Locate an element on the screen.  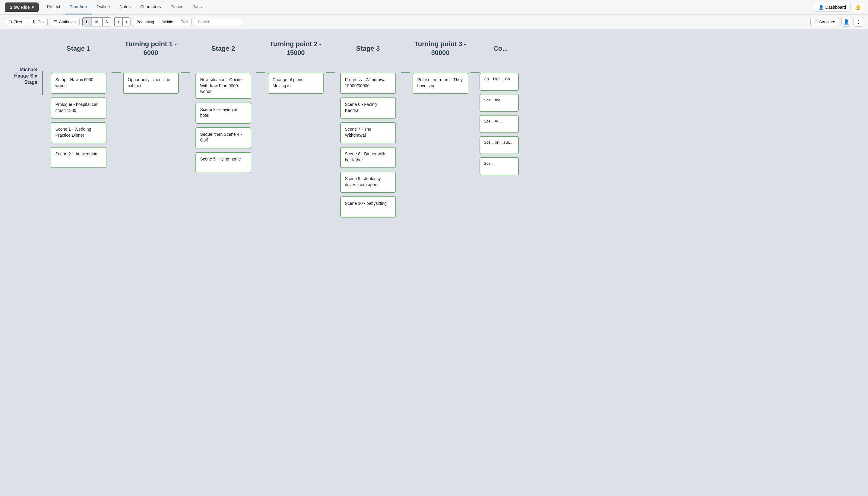
cards-column: Setup - Hawaii 6000 wordsPrologue - hosp… is located at coordinates (79, 120).